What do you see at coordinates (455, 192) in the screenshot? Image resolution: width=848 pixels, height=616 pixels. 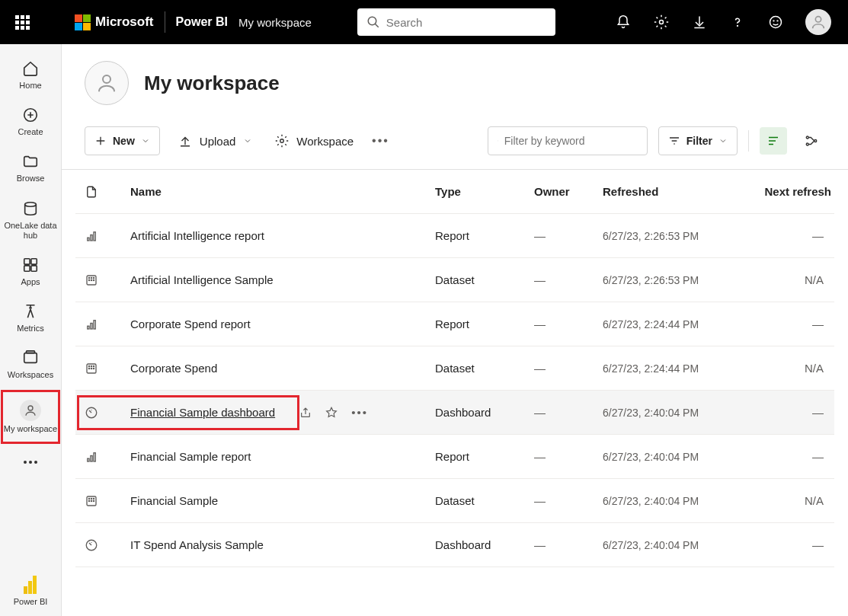 I see `table-header: Name Type Owner Refreshed Next refresh` at bounding box center [455, 192].